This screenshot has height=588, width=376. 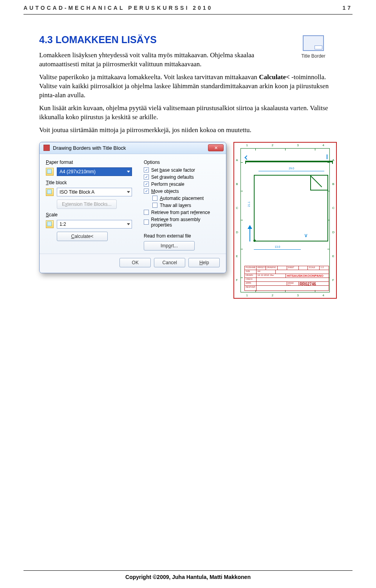 What do you see at coordinates (182, 236) in the screenshot?
I see `read-external-label: Read from external file` at bounding box center [182, 236].